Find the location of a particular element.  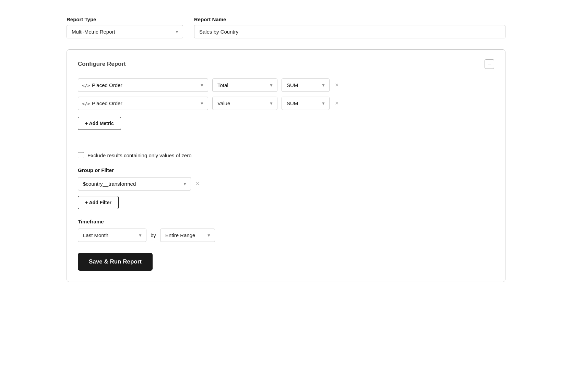

metric-rows: </> Placed Order ▼ Total ▼ SUM is located at coordinates (286, 94).